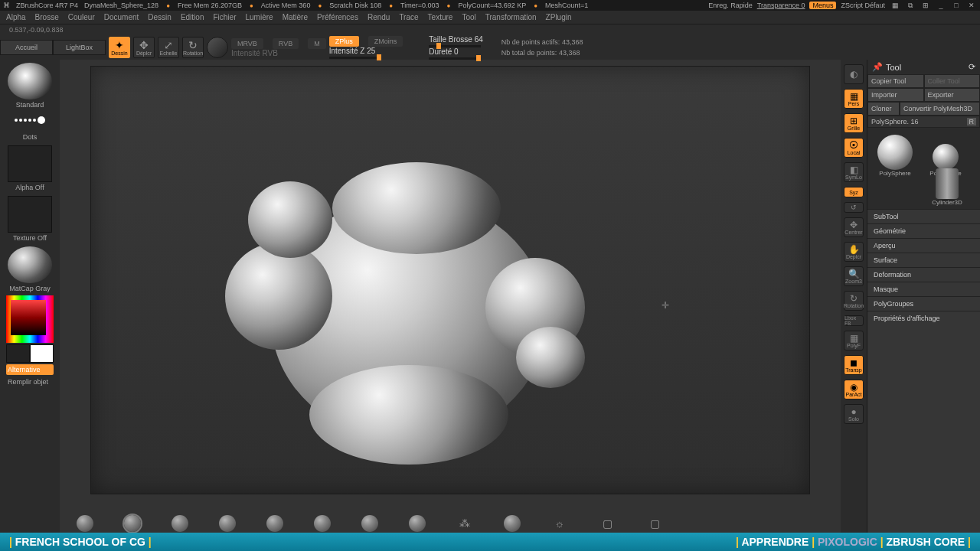 Image resolution: width=980 pixels, height=551 pixels. I want to click on fill-object-button: Remplir objet, so click(30, 382).